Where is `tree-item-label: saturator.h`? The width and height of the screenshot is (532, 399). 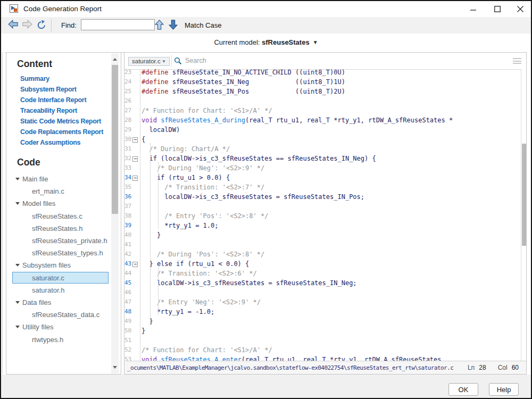 tree-item-label: saturator.h is located at coordinates (48, 290).